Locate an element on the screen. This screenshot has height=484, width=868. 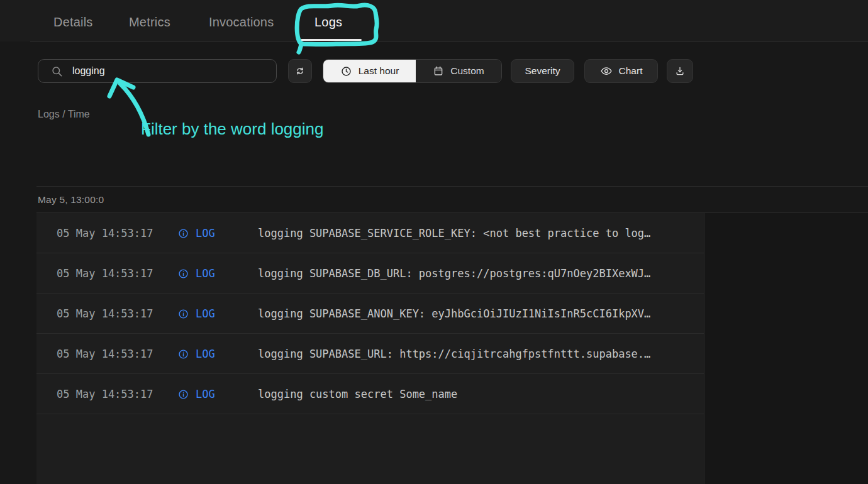
refresh-button is located at coordinates (300, 71).